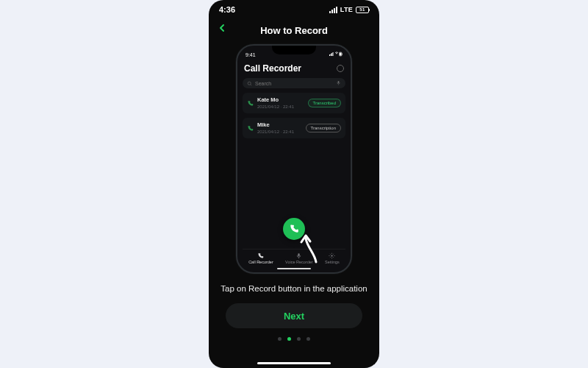 Image resolution: width=588 pixels, height=368 pixels. I want to click on search-placeholder: Search, so click(263, 84).